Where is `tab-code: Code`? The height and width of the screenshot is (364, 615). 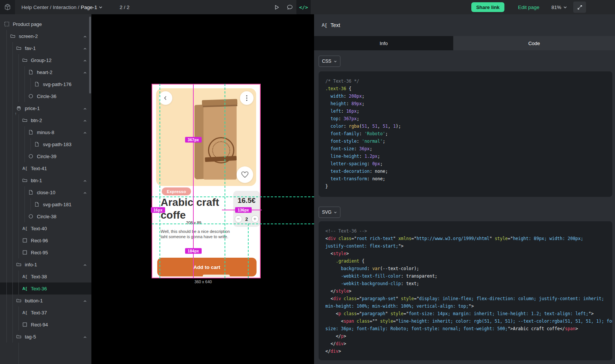
tab-code: Code is located at coordinates (534, 43).